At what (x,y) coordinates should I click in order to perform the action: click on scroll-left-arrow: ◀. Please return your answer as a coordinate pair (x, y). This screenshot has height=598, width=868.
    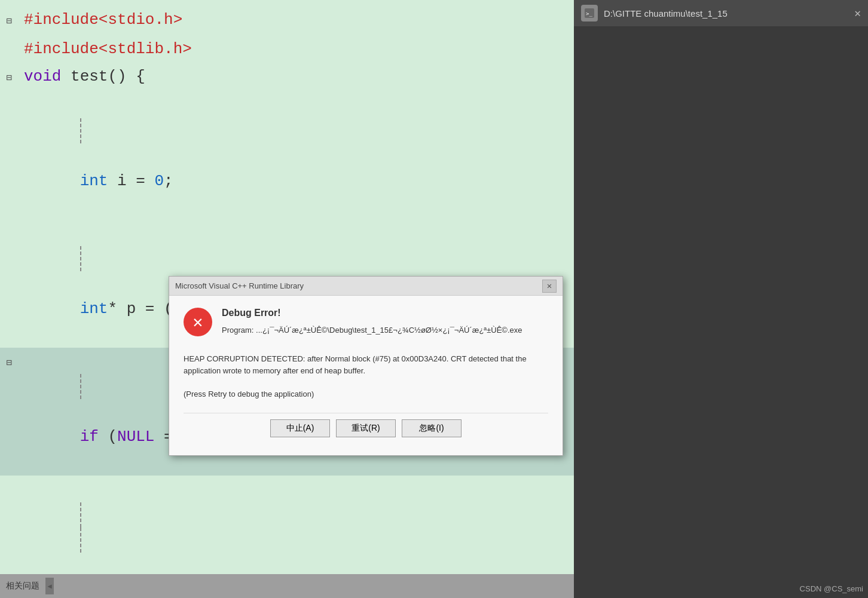
    Looking at the image, I should click on (50, 586).